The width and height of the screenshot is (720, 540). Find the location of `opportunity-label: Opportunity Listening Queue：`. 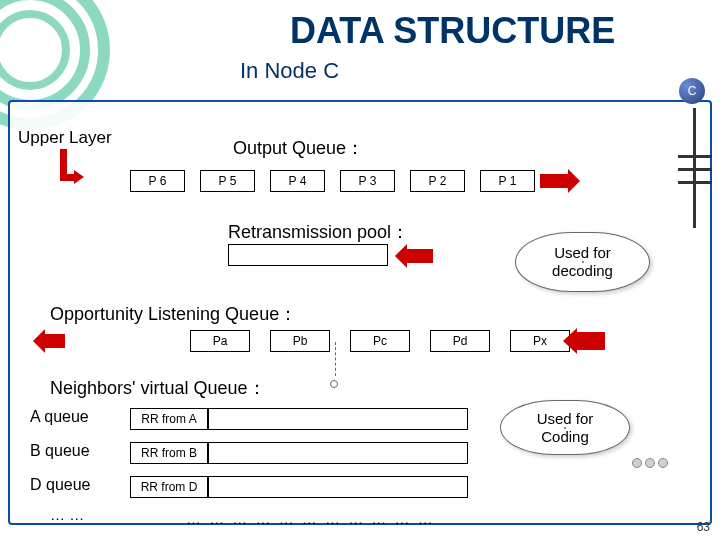

opportunity-label: Opportunity Listening Queue： is located at coordinates (174, 314).